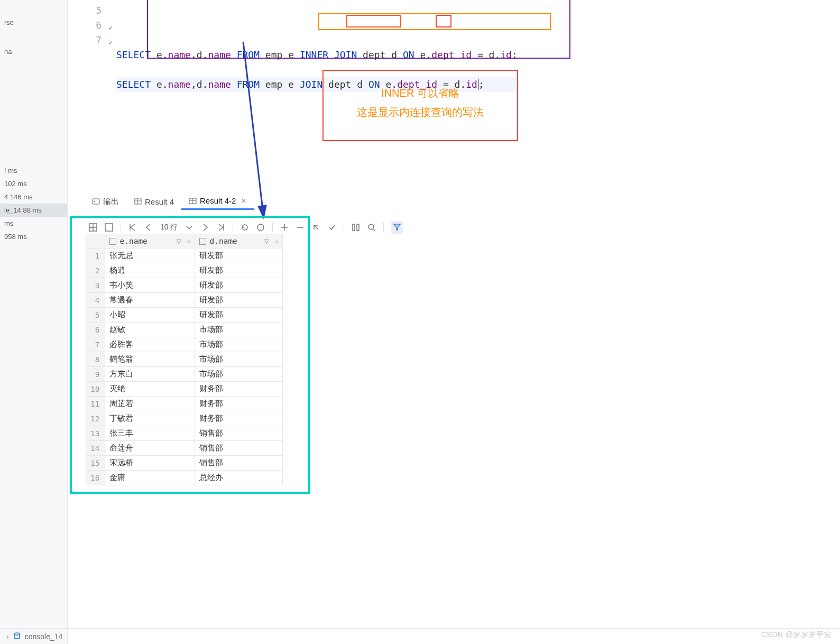 The width and height of the screenshot is (839, 644). Describe the element at coordinates (185, 360) in the screenshot. I see `table-row: 8鹤笔翁市场部` at that location.